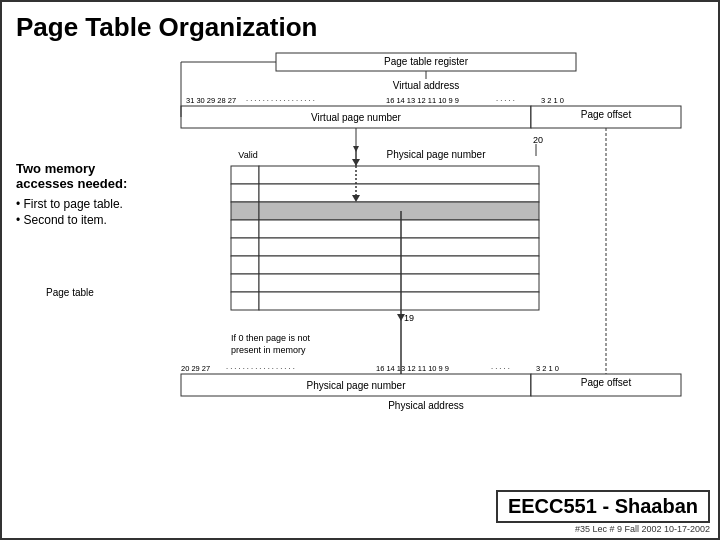 The image size is (720, 540). I want to click on page-title: Page Table Organization, so click(360, 28).